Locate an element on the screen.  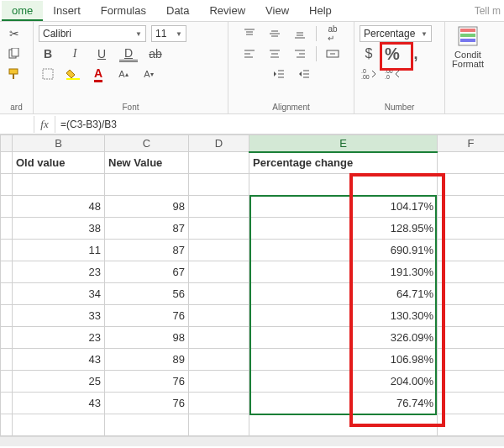
font-name-select: Calibri ▼ is located at coordinates (92, 34).